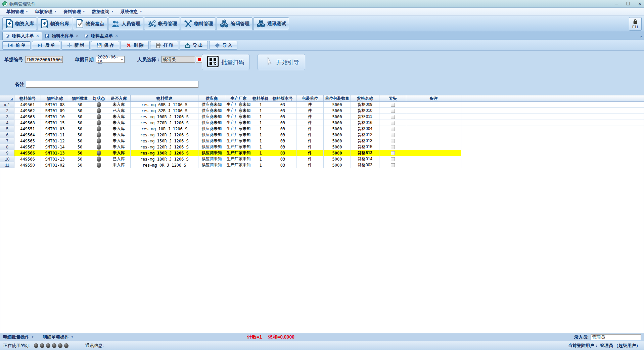 The width and height of the screenshot is (644, 350). What do you see at coordinates (76, 45) in the screenshot?
I see `docbar-新增-button: 新 增` at bounding box center [76, 45].